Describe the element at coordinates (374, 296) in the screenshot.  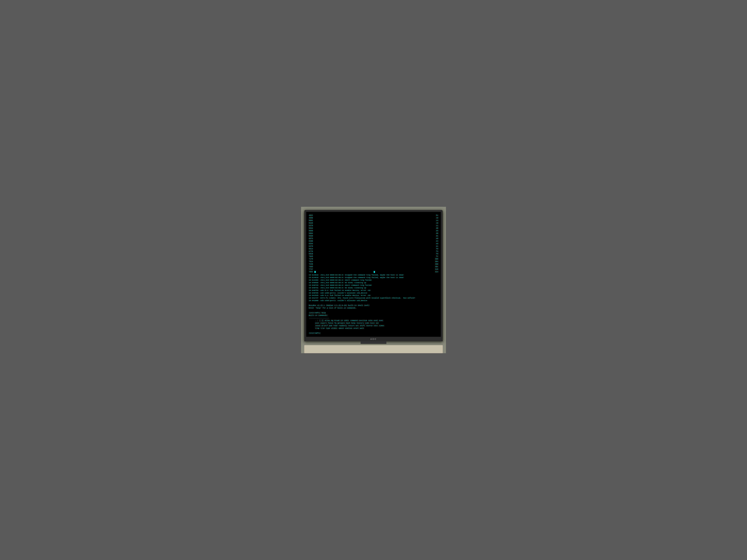
I see `log-line-9: 19 641525 usb 3-1: hub failed to enable …` at that location.